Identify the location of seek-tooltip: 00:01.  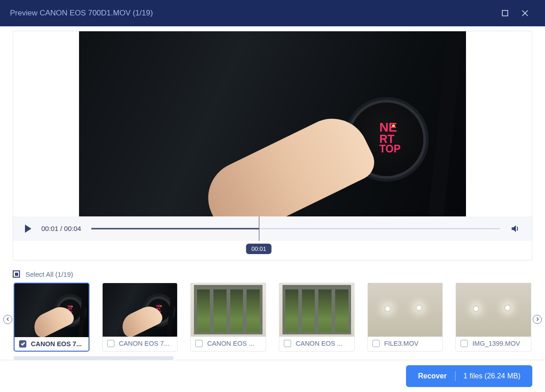
(259, 249).